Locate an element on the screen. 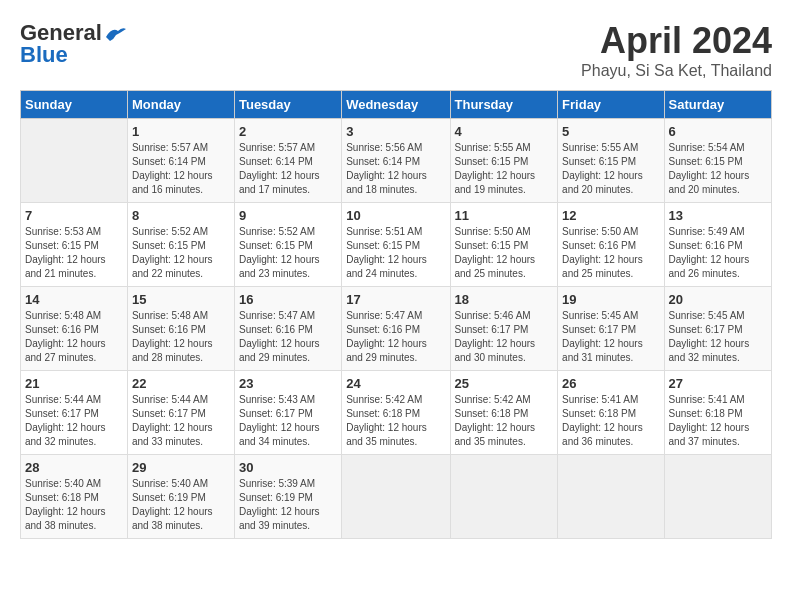  calendar-cell: 7Sunrise: 5:53 AMSunset: 6:15 PMDaylight… is located at coordinates (74, 245).